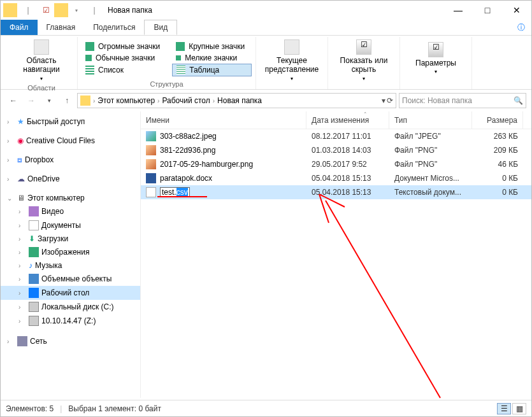 Image resolution: width=532 pixels, height=417 pixels. Describe the element at coordinates (70, 279) in the screenshot. I see `sidebar-item-3d-objects: ›Объемные объекты` at that location.